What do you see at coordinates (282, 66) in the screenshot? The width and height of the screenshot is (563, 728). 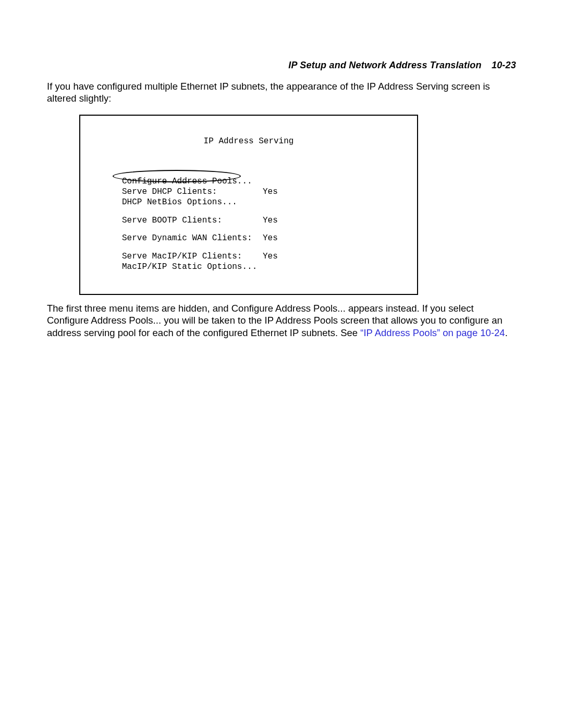 I see `running-header: IP Setup and Network Address Translation…` at bounding box center [282, 66].